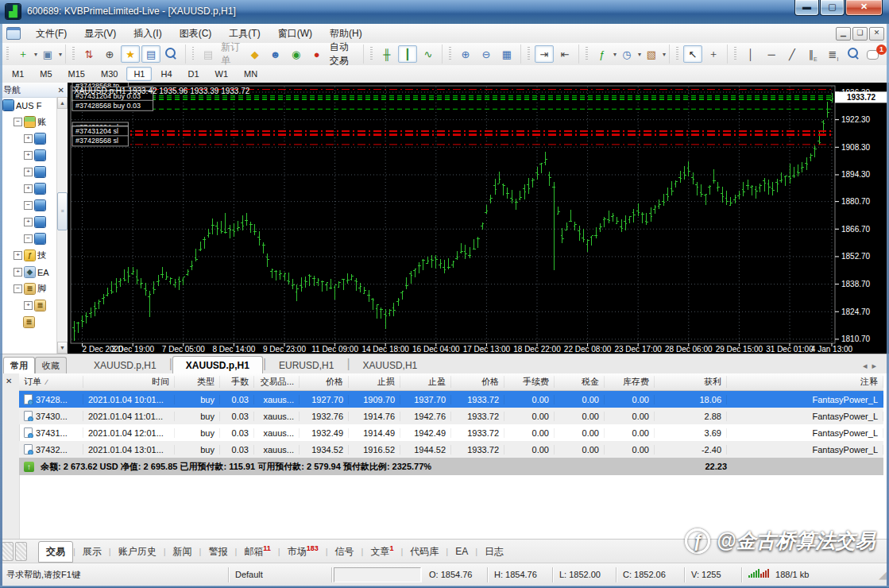 This screenshot has width=889, height=588. What do you see at coordinates (29, 305) in the screenshot?
I see `tree-item: +≣` at bounding box center [29, 305].